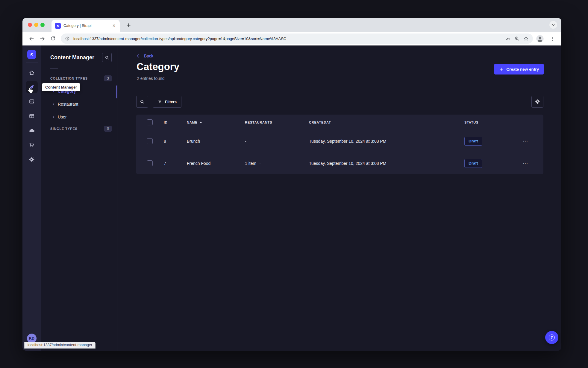  Describe the element at coordinates (64, 129) in the screenshot. I see `single-types-label: SINGLE TYPES` at that location.